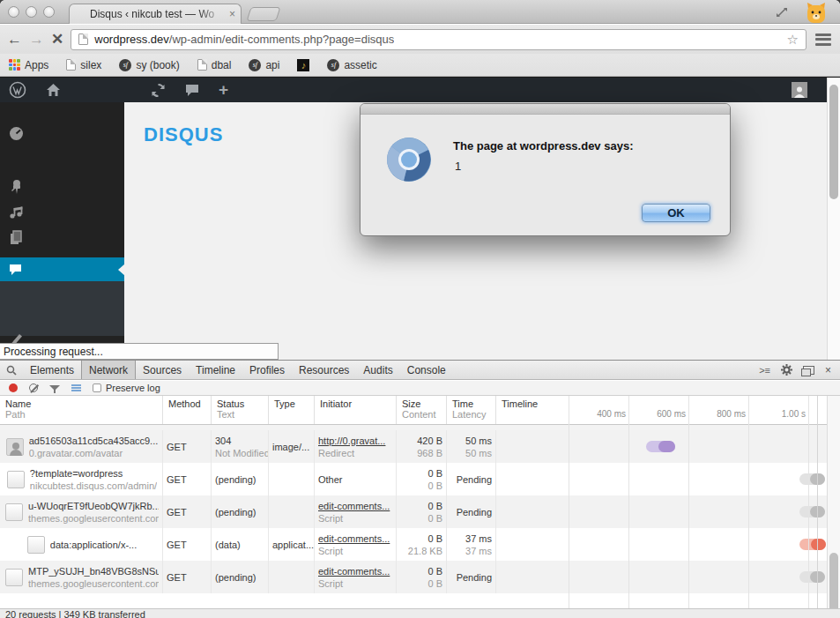  Describe the element at coordinates (303, 65) in the screenshot. I see `music-clef-icon: ♪` at that location.